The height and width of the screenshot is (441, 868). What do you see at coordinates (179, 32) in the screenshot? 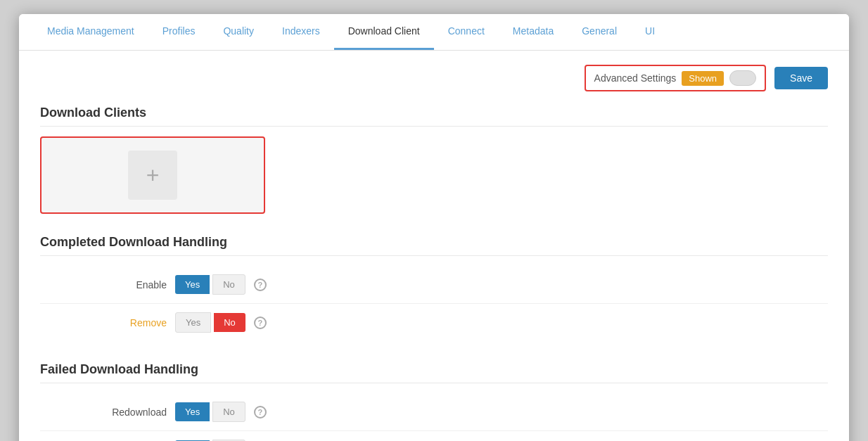
I see `tab-profiles: Profiles` at bounding box center [179, 32].